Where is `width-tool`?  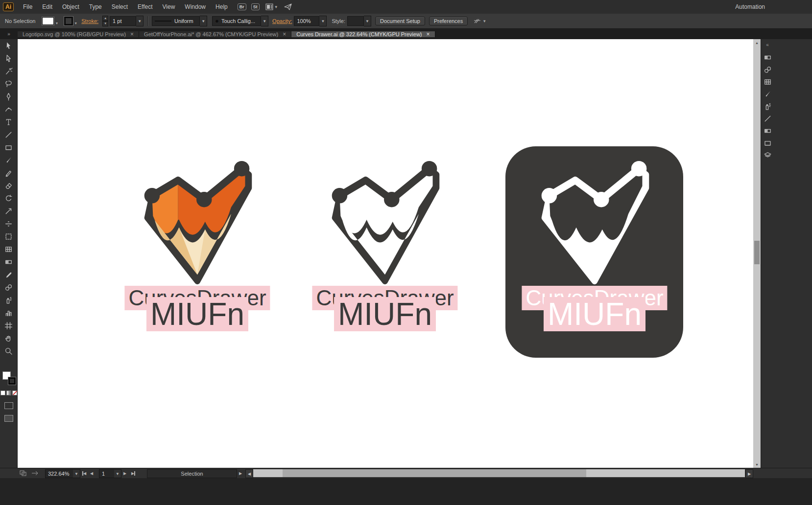 width-tool is located at coordinates (9, 224).